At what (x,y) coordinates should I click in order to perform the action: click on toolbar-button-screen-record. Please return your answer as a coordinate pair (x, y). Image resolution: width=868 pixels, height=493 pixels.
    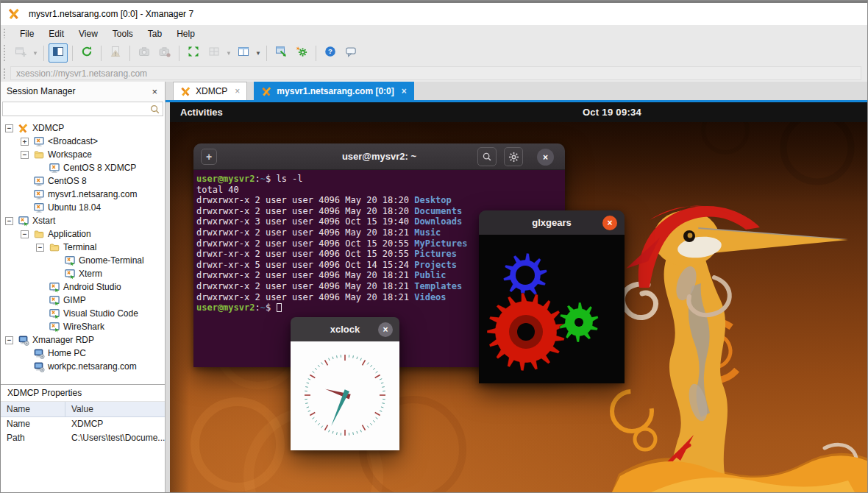
    Looking at the image, I should click on (165, 53).